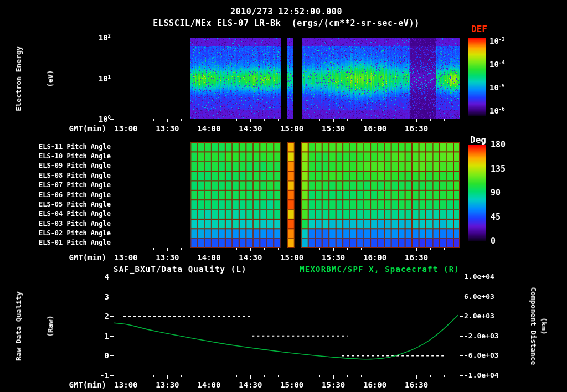 The image size is (567, 392). Describe the element at coordinates (87, 128) in the screenshot. I see `spectrogram-x-axis-label: GMT(min)` at that location.